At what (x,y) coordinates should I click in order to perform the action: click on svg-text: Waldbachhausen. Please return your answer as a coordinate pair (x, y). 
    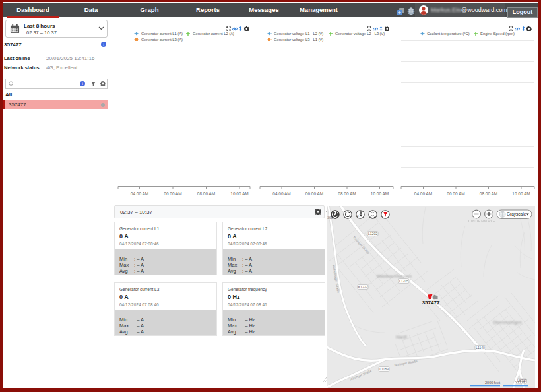
    Looking at the image, I should click on (395, 276).